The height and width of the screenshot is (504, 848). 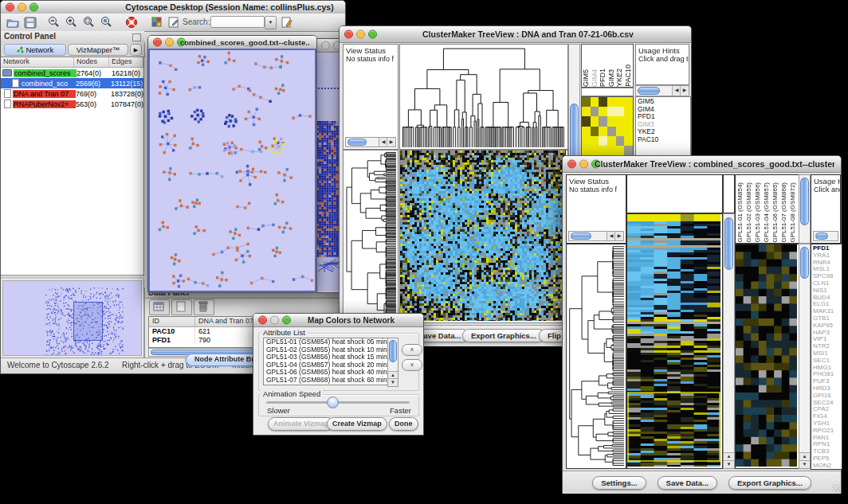 I want to click on zoom-col-label: YKE2, so click(x=620, y=78).